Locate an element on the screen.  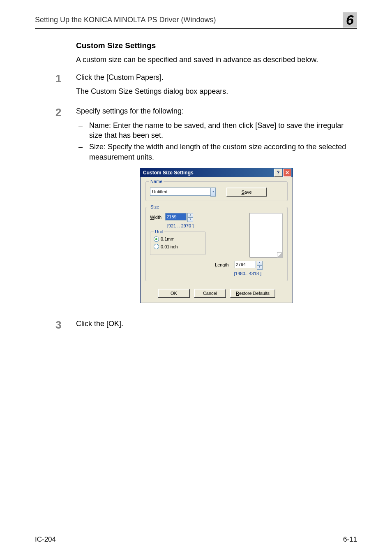
step-number: 1 is located at coordinates (66, 86).